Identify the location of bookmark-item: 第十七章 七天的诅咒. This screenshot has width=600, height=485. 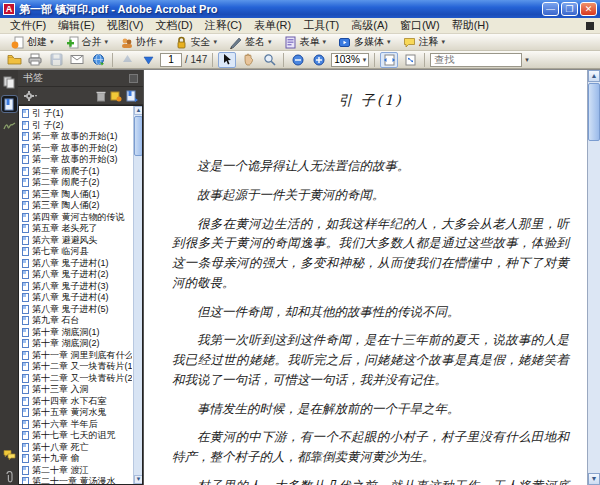
(77, 436).